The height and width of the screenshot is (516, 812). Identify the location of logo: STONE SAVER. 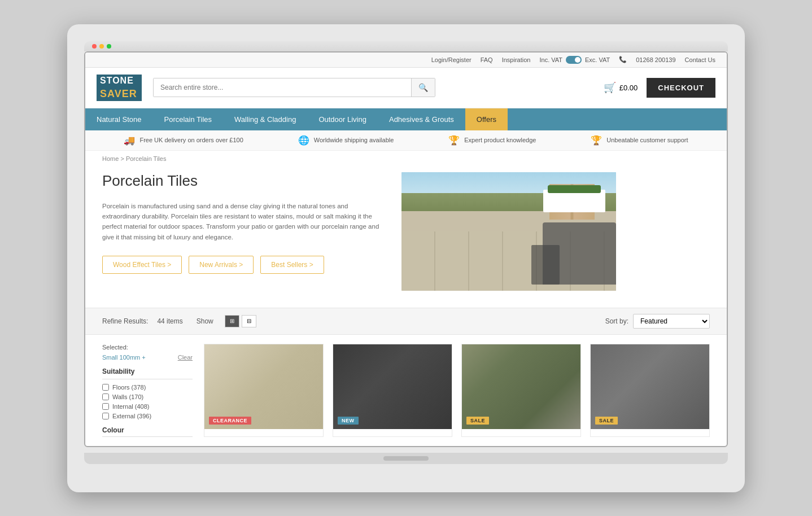
(119, 88).